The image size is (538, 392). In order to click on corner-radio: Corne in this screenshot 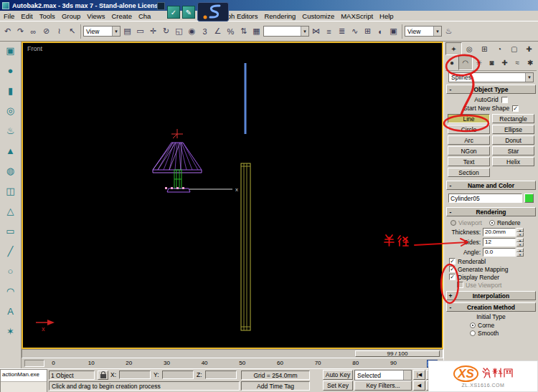, I will do `click(491, 325)`.